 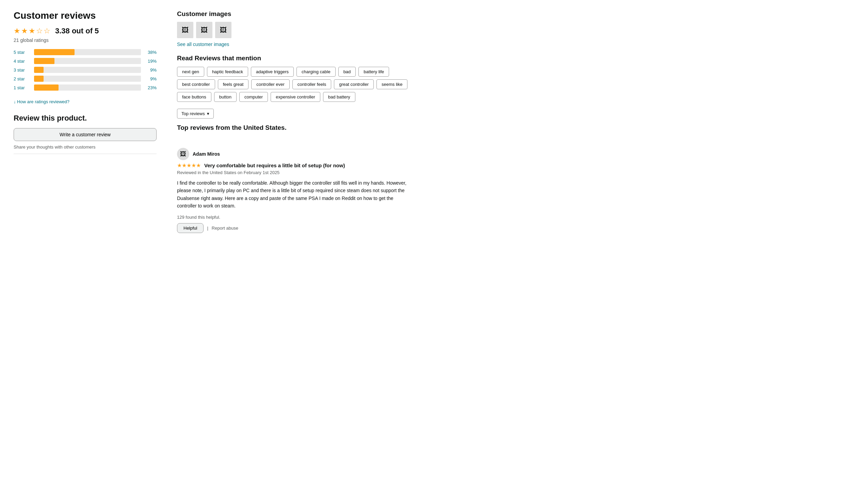 I want to click on star-label-3: 3 star, so click(x=22, y=70).